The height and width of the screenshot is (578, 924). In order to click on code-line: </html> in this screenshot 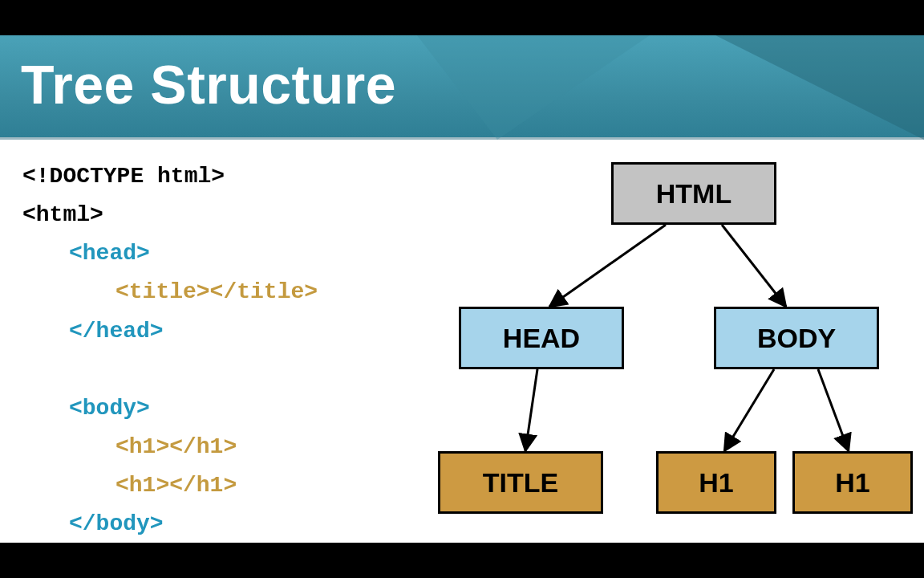, I will do `click(70, 564)`.